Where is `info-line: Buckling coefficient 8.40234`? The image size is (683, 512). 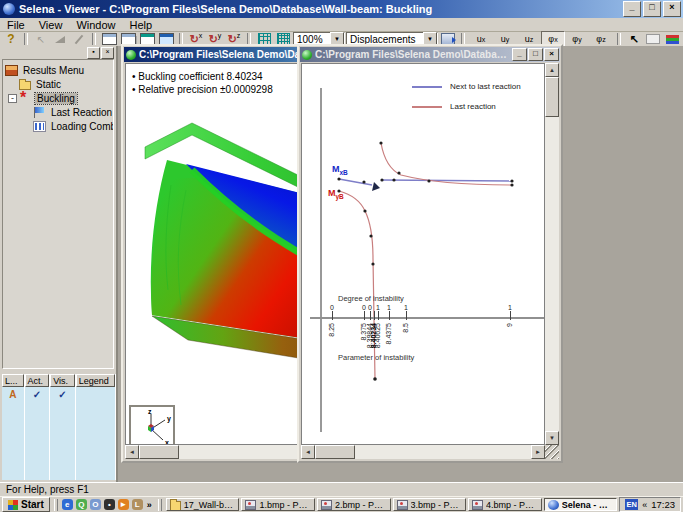 info-line: Buckling coefficient 8.40234 is located at coordinates (202, 76).